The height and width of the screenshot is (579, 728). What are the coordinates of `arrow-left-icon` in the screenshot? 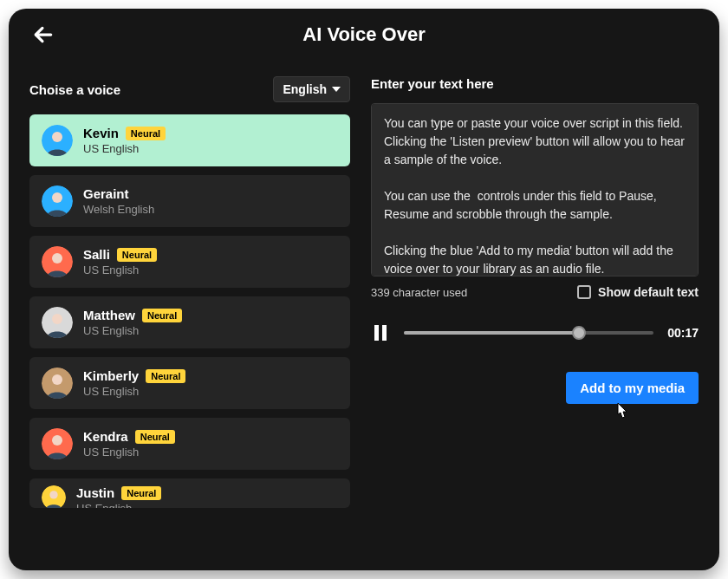 It's located at (43, 35).